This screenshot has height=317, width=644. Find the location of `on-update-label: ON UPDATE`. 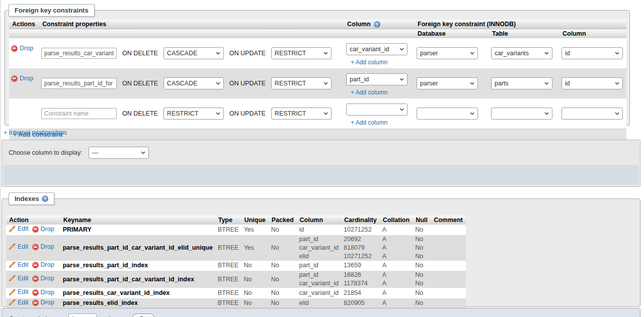

on-update-label: ON UPDATE is located at coordinates (248, 53).